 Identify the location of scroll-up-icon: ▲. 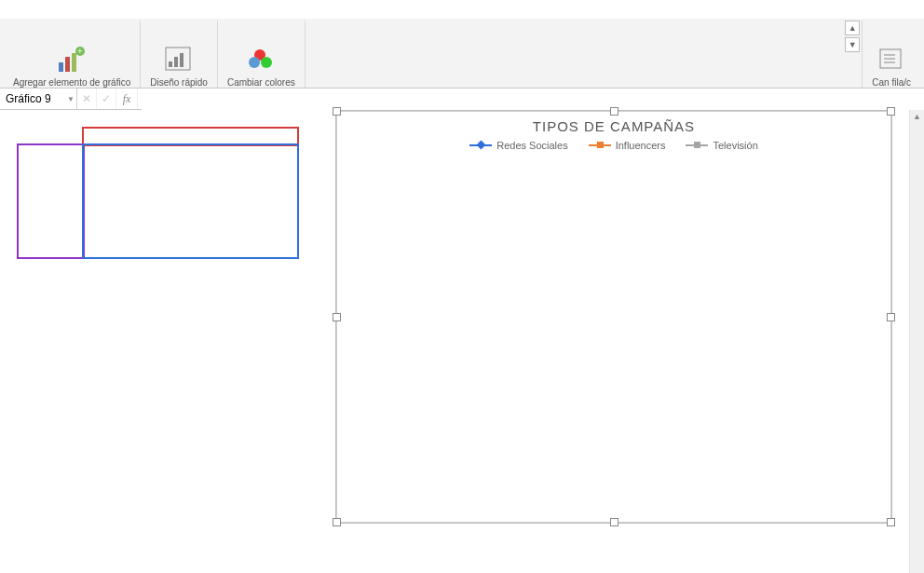
(917, 116).